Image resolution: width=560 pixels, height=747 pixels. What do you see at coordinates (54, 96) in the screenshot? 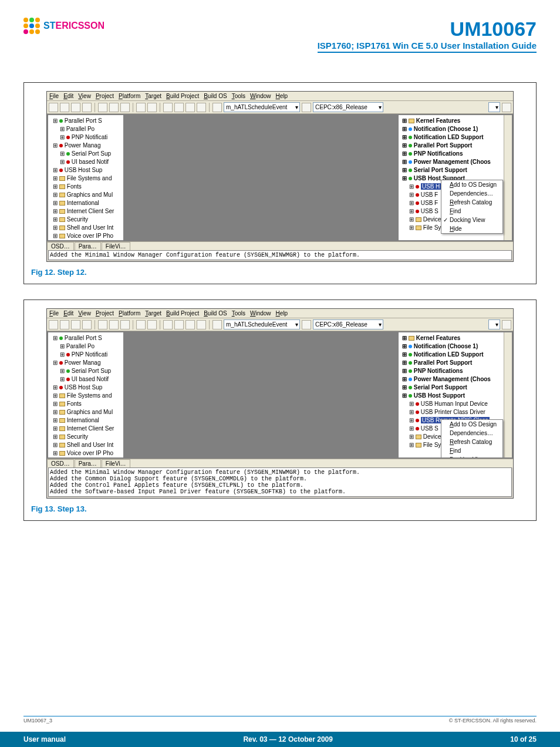
I see `menu-item: File` at bounding box center [54, 96].